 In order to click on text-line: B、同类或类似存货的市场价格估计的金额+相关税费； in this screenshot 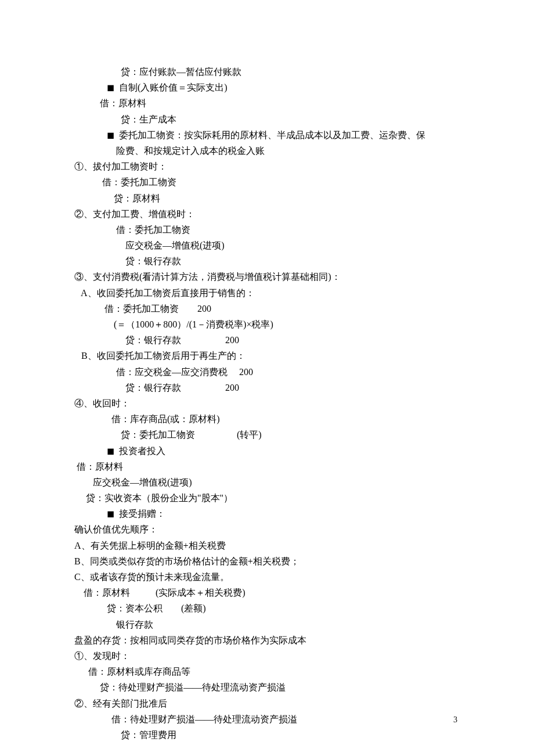, I will do `click(267, 561)`.